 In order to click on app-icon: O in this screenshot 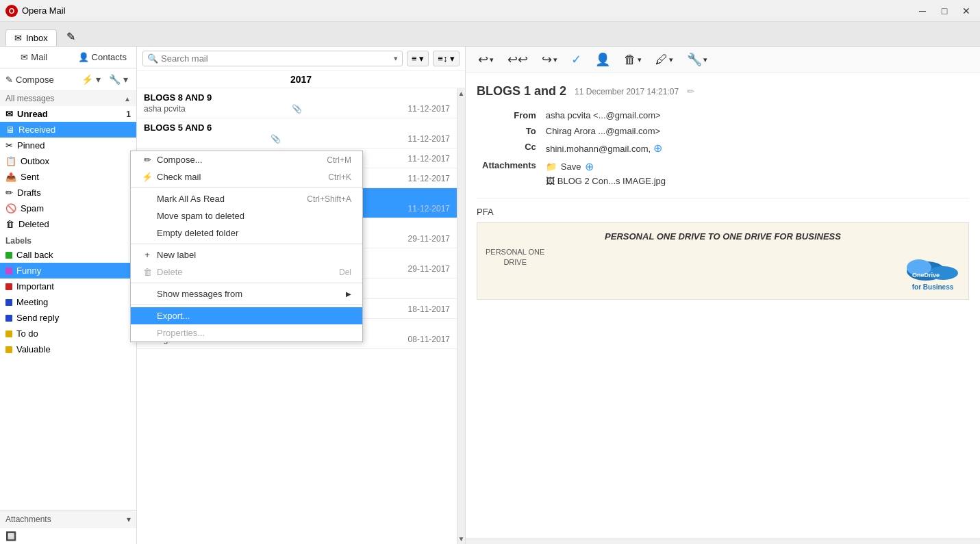, I will do `click(12, 11)`.